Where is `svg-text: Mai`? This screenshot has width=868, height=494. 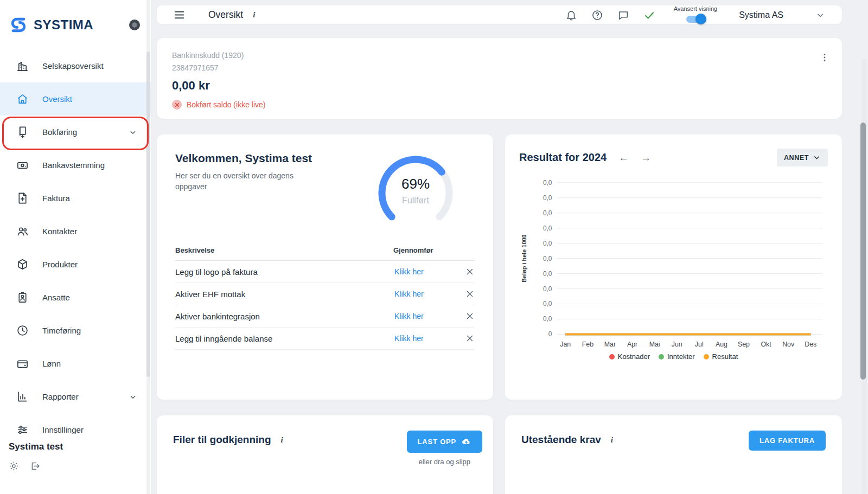
svg-text: Mai is located at coordinates (655, 344).